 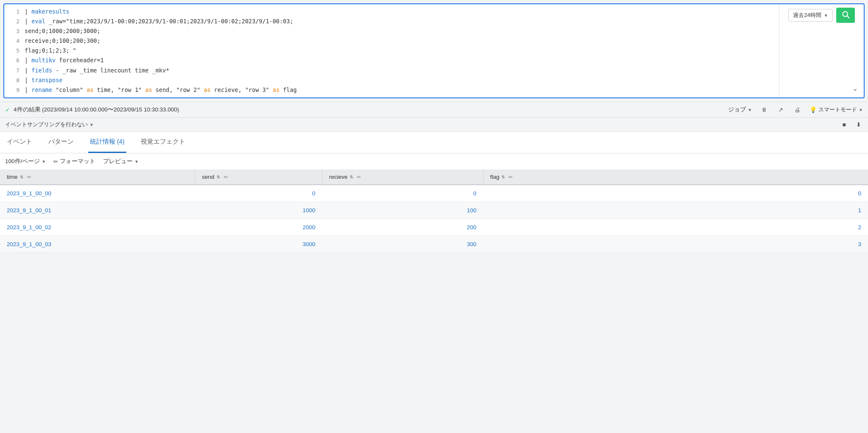 What do you see at coordinates (740, 110) in the screenshot?
I see `jobs-dropdown: ジョブ ▼` at bounding box center [740, 110].